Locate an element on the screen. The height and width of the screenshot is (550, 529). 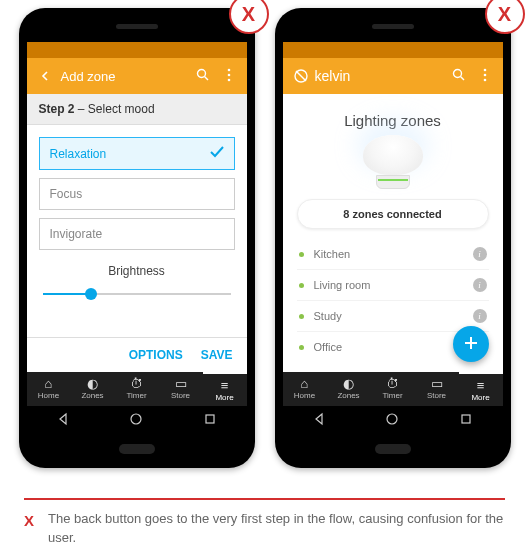
brightness-label: Brightness is located at coordinates (137, 271).